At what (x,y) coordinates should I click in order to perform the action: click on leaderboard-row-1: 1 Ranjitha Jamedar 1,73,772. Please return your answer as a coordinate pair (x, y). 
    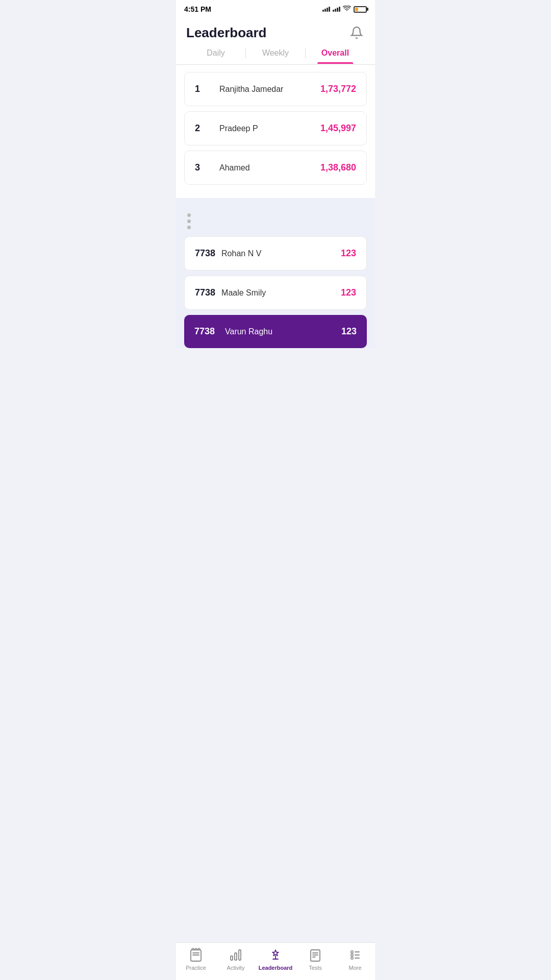
    Looking at the image, I should click on (276, 89).